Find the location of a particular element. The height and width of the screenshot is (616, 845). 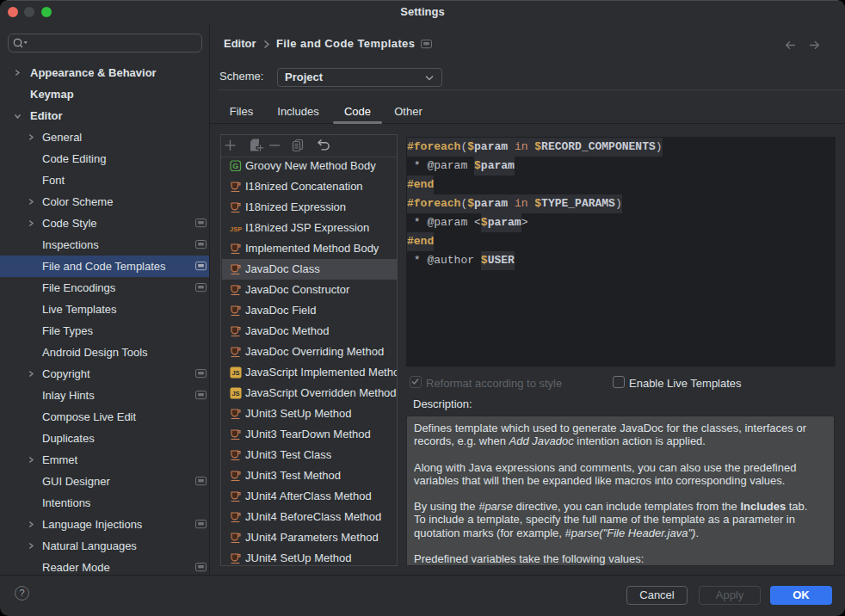

svg-text: G is located at coordinates (236, 166).